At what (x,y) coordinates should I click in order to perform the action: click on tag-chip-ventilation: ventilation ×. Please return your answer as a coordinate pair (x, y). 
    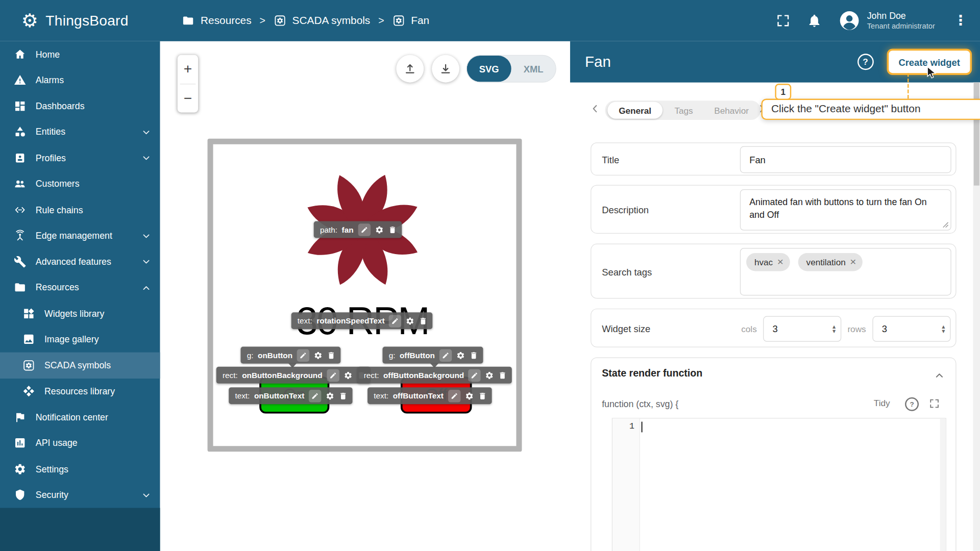
    Looking at the image, I should click on (830, 262).